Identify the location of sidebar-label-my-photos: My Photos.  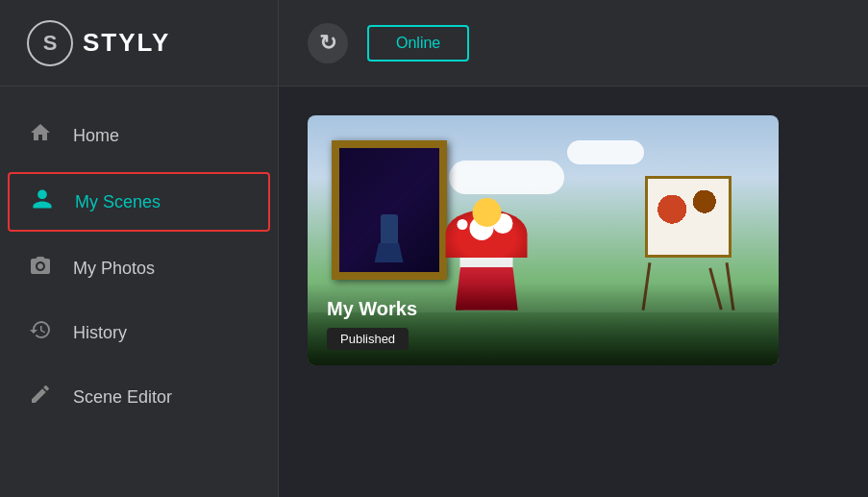
(113, 269).